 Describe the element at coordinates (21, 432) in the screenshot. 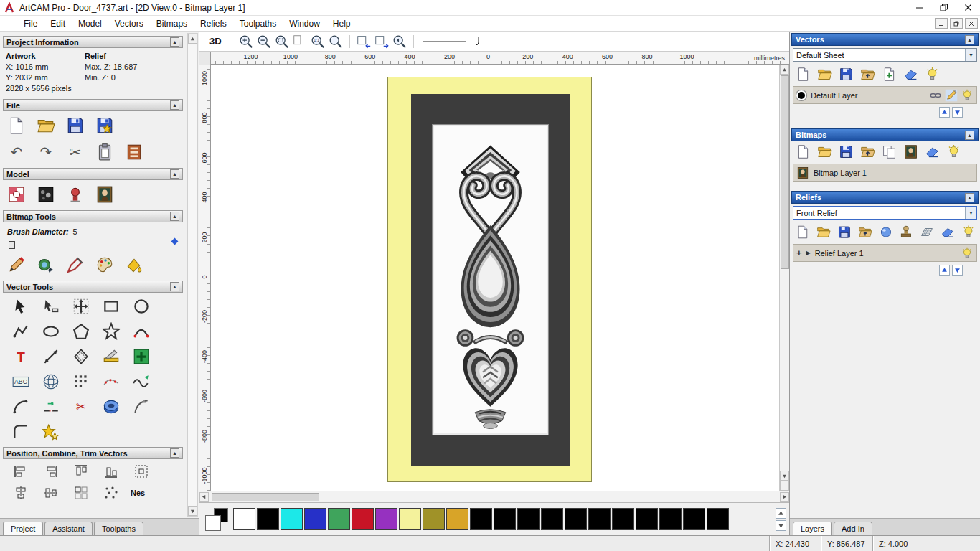

I see `fillet-vectors-icon` at that location.